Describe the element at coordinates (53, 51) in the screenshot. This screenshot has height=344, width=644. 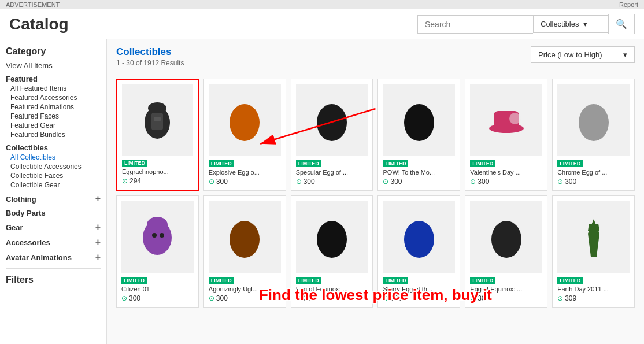
I see `category-heading: Category` at that location.